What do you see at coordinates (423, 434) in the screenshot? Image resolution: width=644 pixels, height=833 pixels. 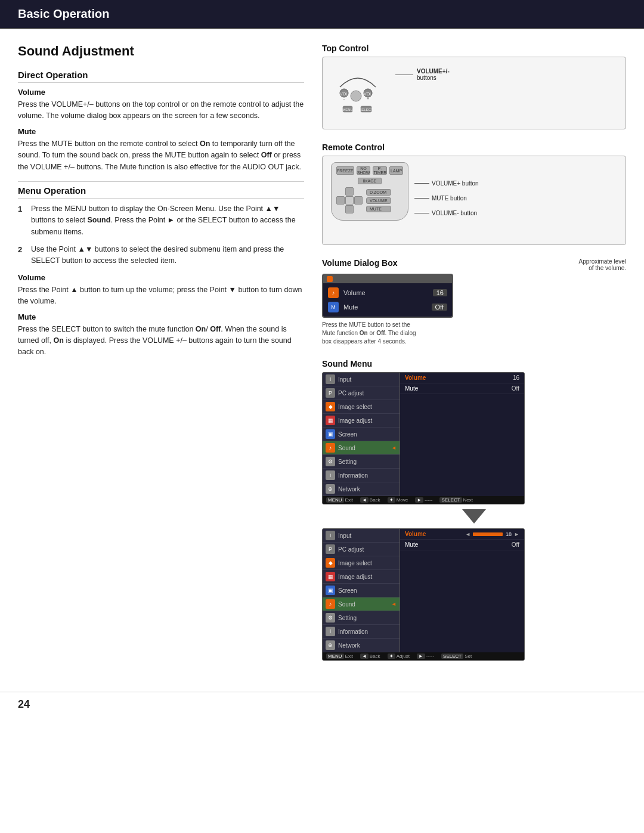 I see `smb-layout-1: I Input P PC adjust ◆ Image select ▦` at bounding box center [423, 434].